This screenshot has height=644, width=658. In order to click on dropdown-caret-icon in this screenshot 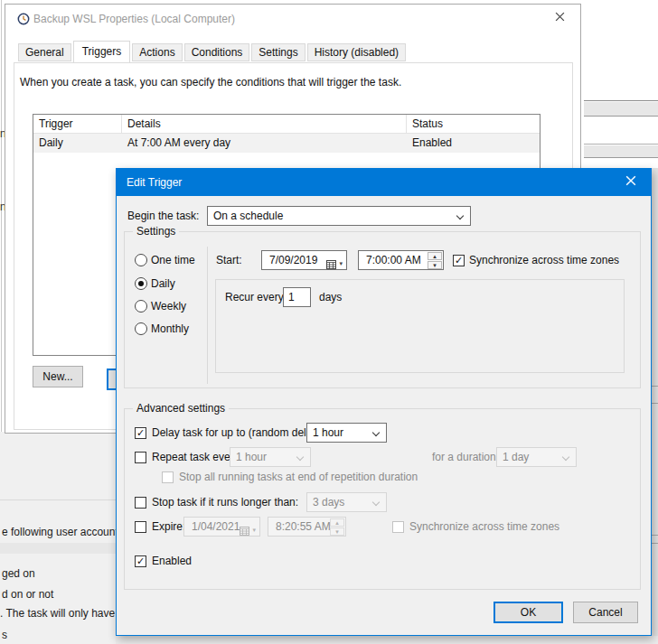, I will do `click(341, 264)`.